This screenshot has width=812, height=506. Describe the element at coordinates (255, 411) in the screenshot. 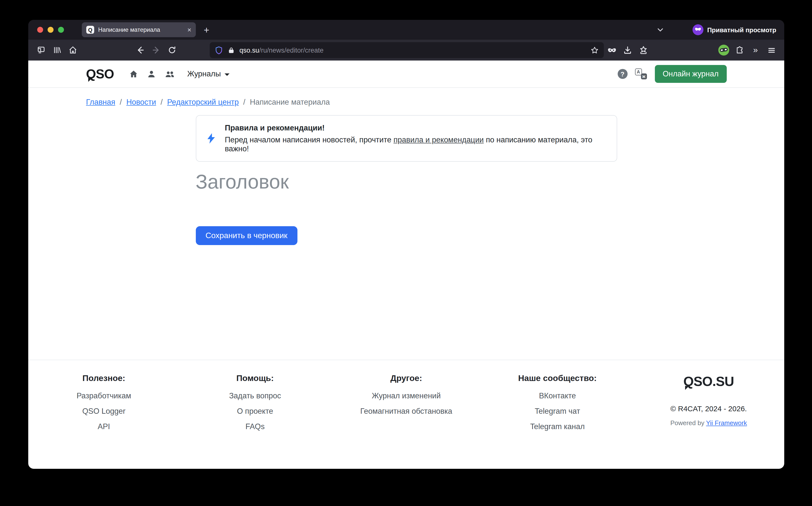

I see `footer-link: О проекте` at that location.